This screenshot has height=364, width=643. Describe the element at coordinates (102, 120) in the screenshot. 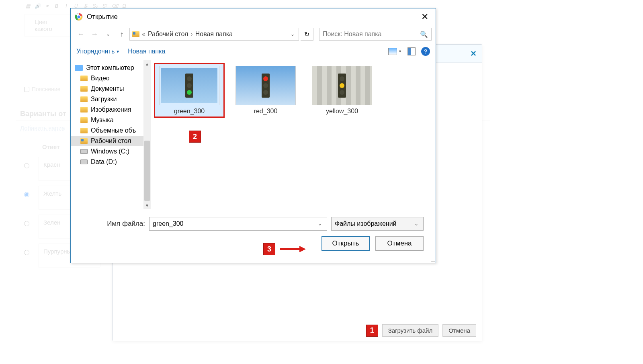

I see `tree-label: Музыка` at that location.